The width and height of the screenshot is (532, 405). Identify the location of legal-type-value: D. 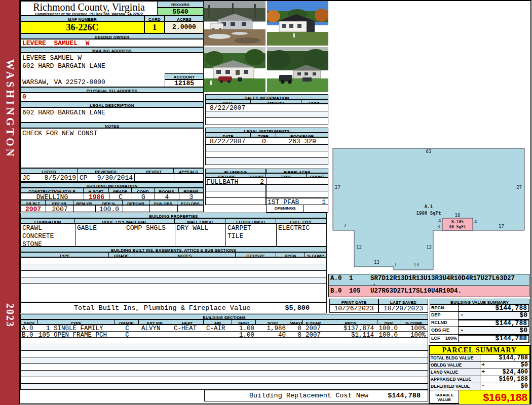
(264, 141).